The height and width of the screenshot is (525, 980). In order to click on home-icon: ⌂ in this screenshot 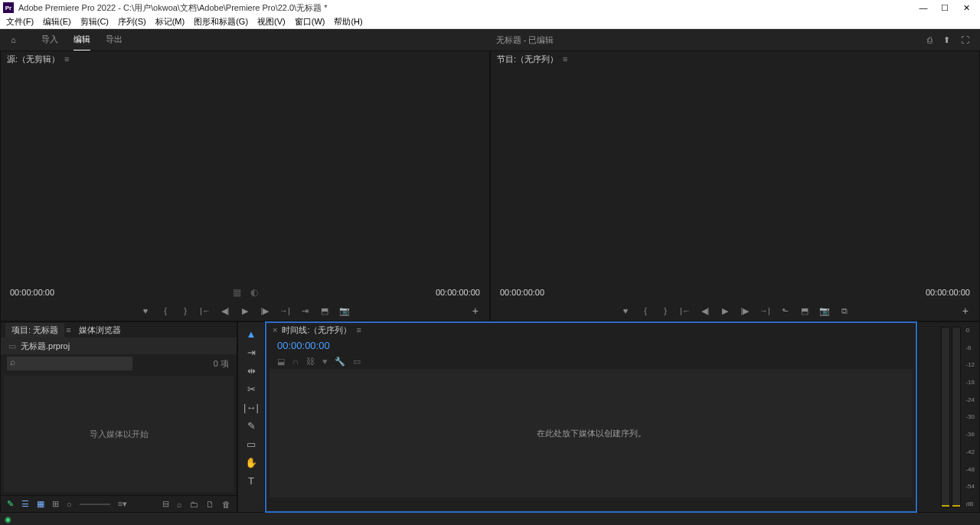, I will do `click(18, 40)`.